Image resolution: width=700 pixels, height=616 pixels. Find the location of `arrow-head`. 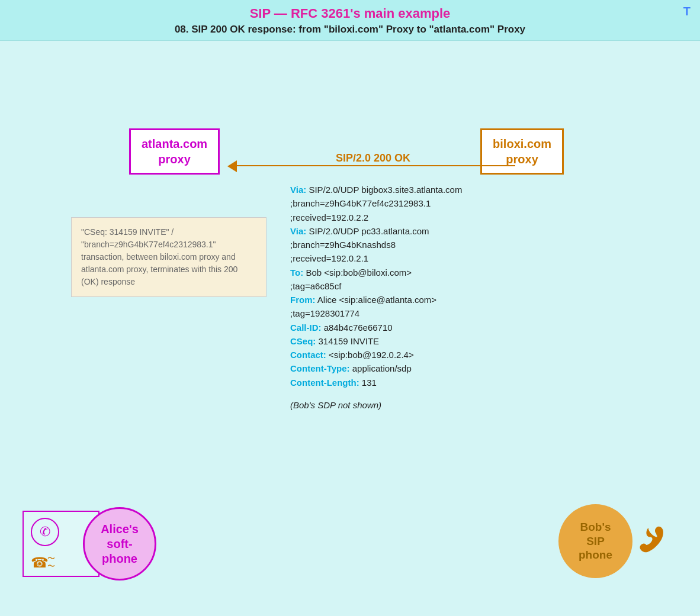

arrow-head is located at coordinates (232, 166).